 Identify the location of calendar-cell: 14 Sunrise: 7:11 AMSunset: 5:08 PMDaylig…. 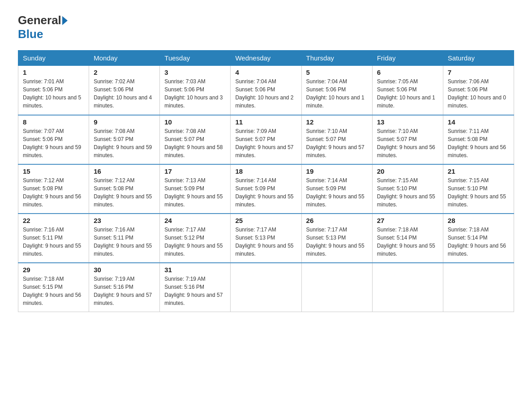
(478, 140).